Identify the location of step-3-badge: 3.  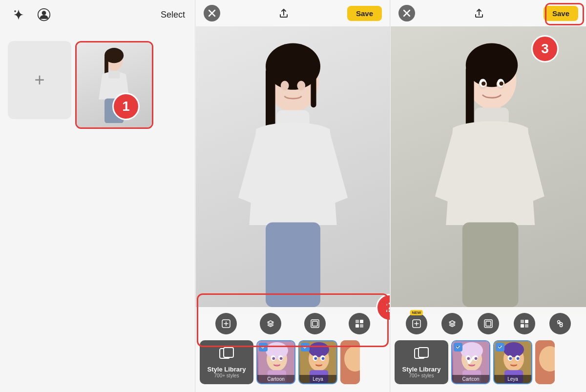
(545, 49).